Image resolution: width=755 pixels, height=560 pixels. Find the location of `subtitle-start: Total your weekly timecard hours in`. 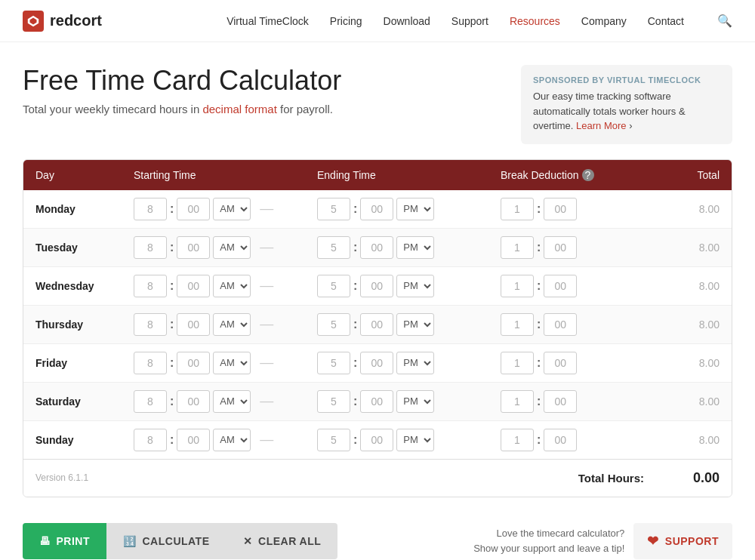

subtitle-start: Total your weekly timecard hours in is located at coordinates (112, 109).